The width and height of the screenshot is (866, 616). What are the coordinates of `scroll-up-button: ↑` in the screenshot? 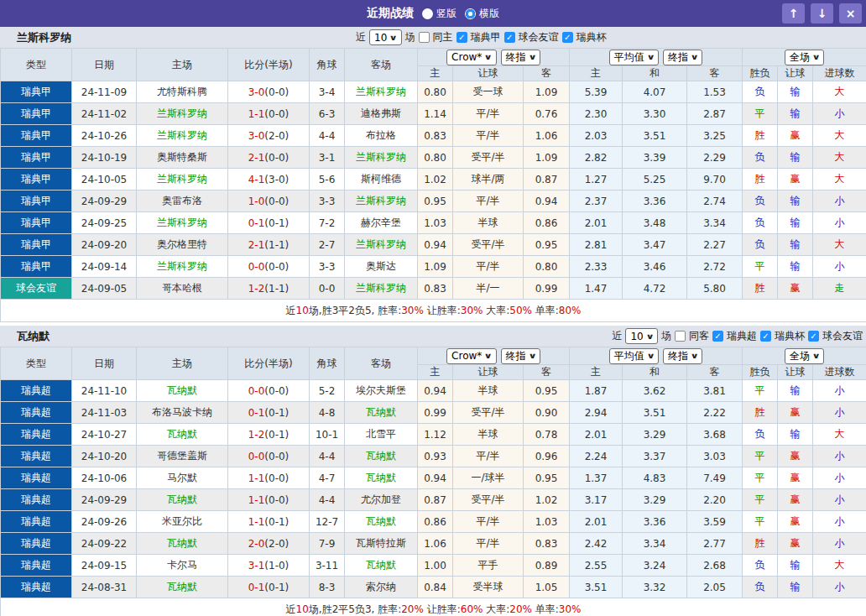 It's located at (794, 13).